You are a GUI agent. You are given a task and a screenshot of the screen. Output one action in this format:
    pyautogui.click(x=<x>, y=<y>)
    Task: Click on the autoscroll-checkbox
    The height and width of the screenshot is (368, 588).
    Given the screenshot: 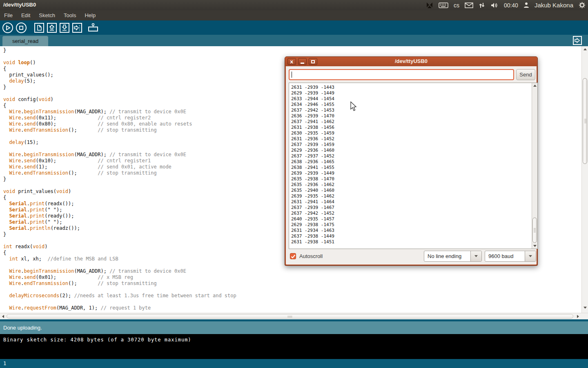 What is the action you would take?
    pyautogui.click(x=293, y=256)
    